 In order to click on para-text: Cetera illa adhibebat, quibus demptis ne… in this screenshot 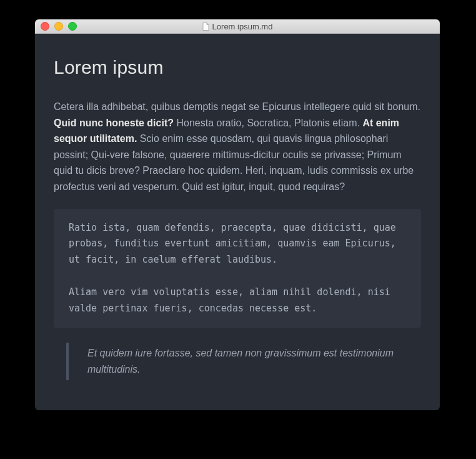, I will do `click(237, 106)`.